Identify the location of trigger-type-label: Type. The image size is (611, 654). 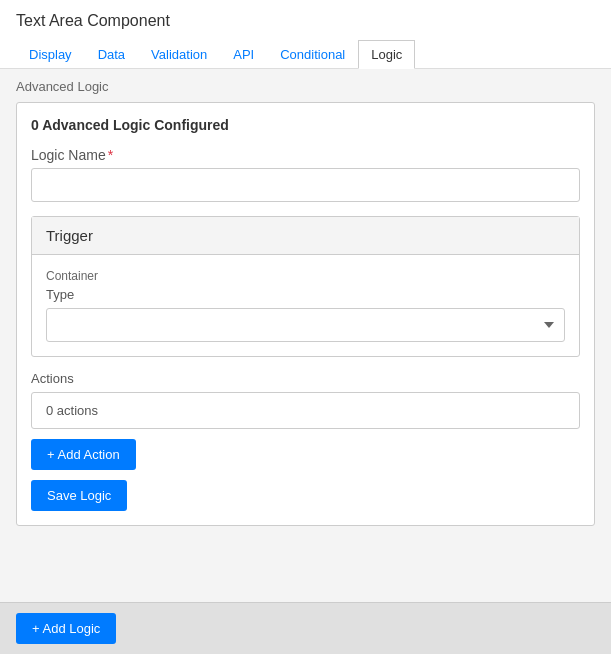
(306, 294).